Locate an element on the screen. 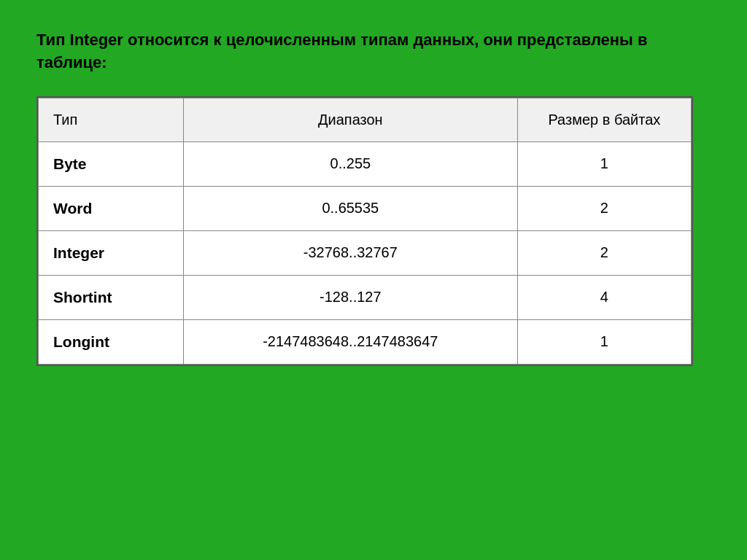 This screenshot has height=560, width=747. cell-range: -128..127 is located at coordinates (350, 298).